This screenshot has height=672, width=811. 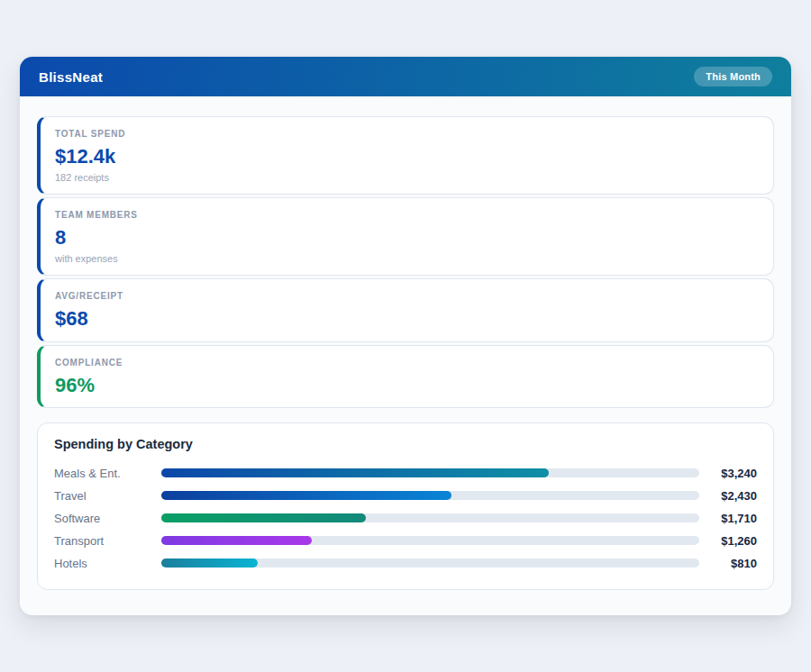 I want to click on category-value: $1,260, so click(x=728, y=540).